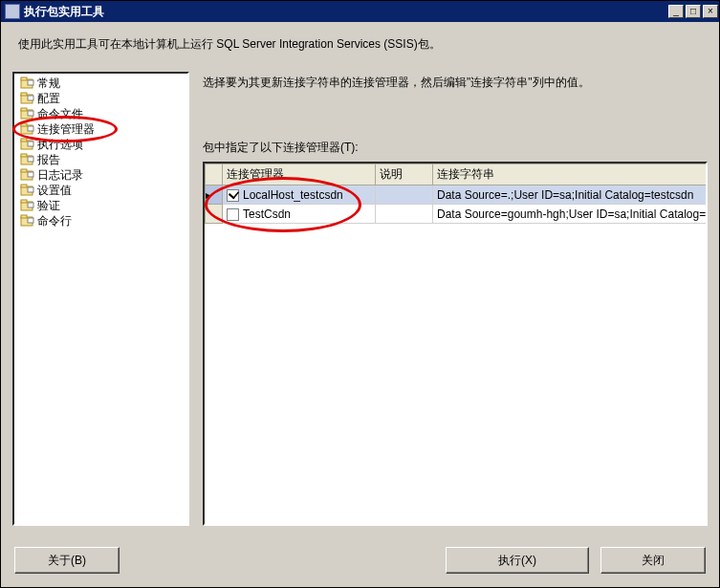 The image size is (720, 588). I want to click on tree-item: 设置值, so click(101, 190).